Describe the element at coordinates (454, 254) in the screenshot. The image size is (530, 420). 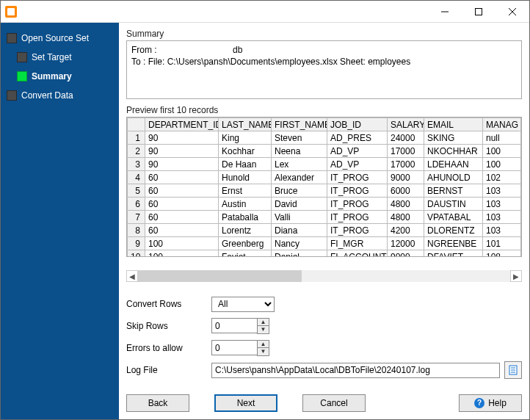
I see `table-cell: DFAVIET` at that location.